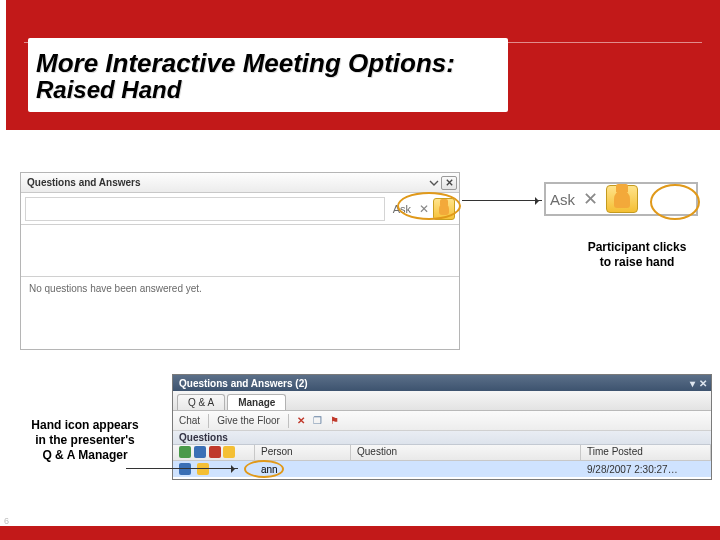 The height and width of the screenshot is (540, 720). What do you see at coordinates (692, 384) in the screenshot?
I see `caret-down-icon: ▾` at bounding box center [692, 384].